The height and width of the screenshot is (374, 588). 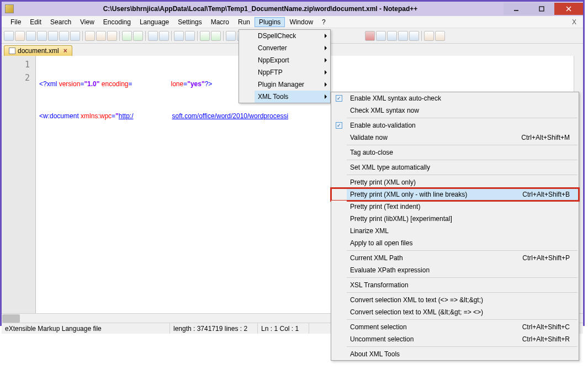 What do you see at coordinates (569, 9) in the screenshot?
I see `close-button` at bounding box center [569, 9].